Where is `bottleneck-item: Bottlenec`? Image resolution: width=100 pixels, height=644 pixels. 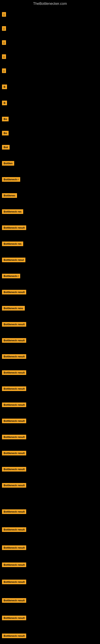 bottleneck-item: Bottlenec is located at coordinates (9, 196).